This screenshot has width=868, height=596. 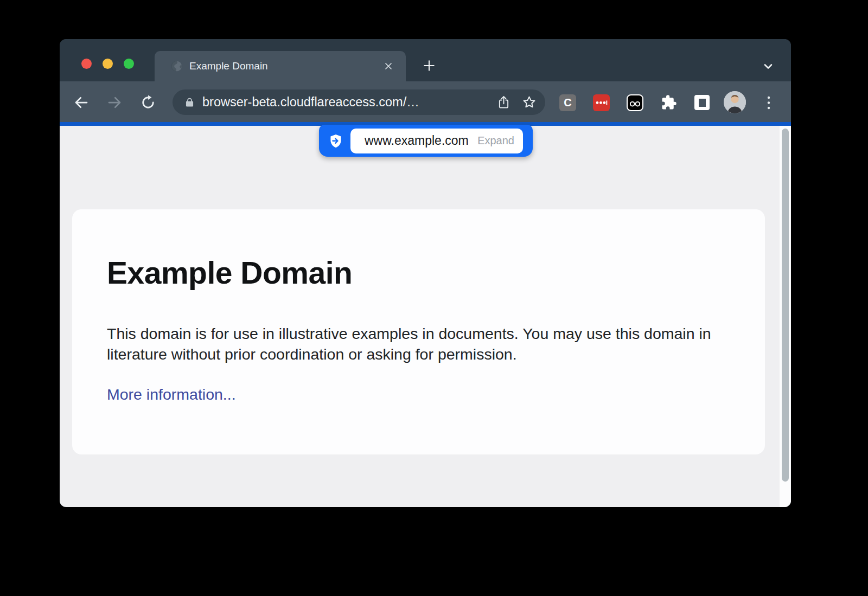 I want to click on isolated-site-url: www.example.com, so click(x=417, y=141).